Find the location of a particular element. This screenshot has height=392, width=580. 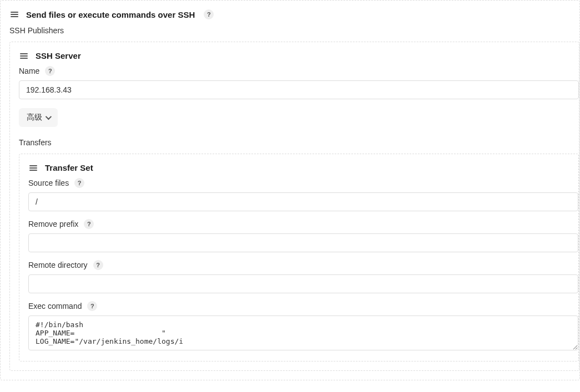

remove-prefix-input is located at coordinates (303, 243).